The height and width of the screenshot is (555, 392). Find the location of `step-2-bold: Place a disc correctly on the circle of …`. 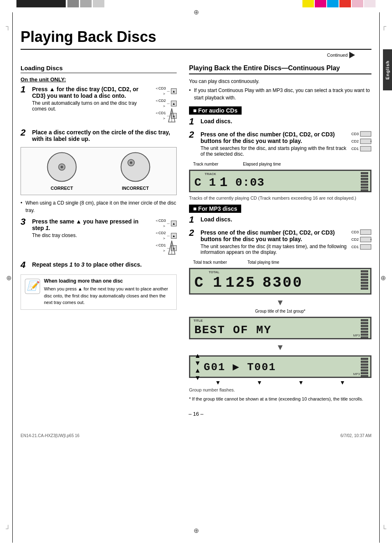

step-2-bold: Place a disc correctly on the circle of … is located at coordinates (101, 136).